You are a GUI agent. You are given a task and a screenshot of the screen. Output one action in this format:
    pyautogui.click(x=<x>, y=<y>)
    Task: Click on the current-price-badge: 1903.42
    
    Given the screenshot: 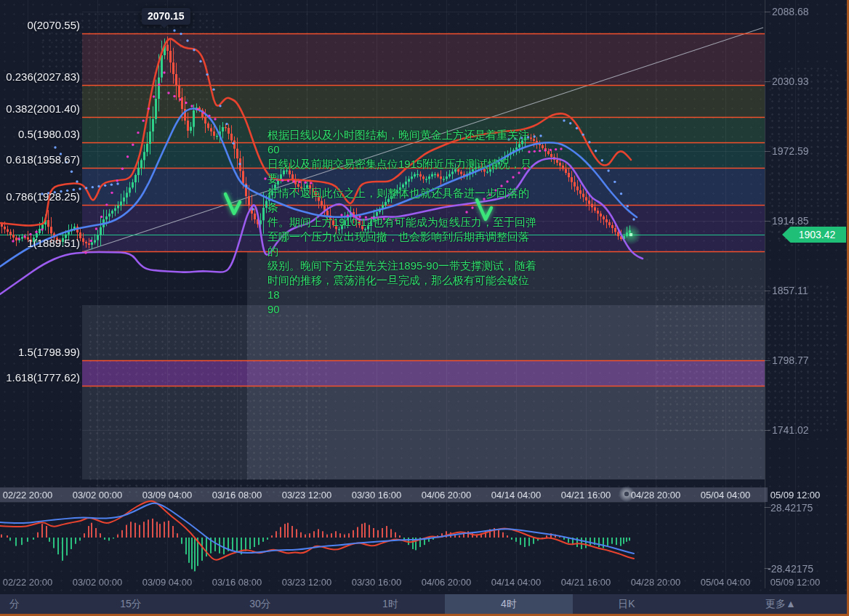 What is the action you would take?
    pyautogui.click(x=814, y=235)
    